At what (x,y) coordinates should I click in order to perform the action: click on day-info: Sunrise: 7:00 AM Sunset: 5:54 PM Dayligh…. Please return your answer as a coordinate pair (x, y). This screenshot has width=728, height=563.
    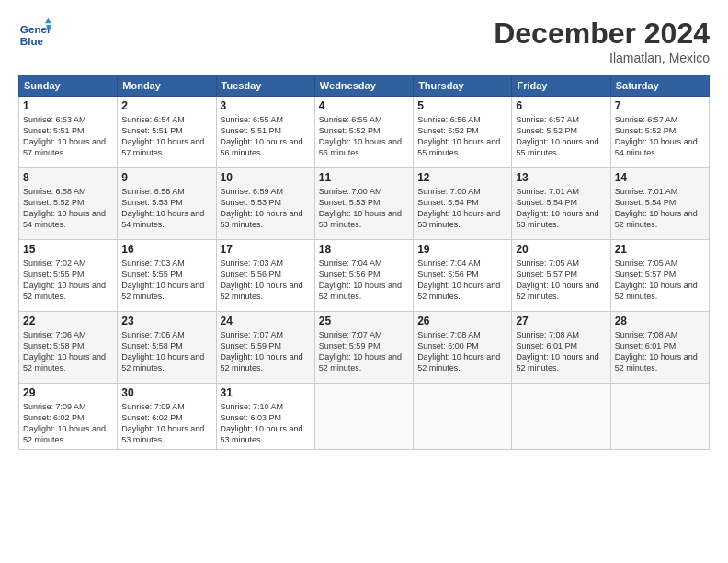
    Looking at the image, I should click on (462, 208).